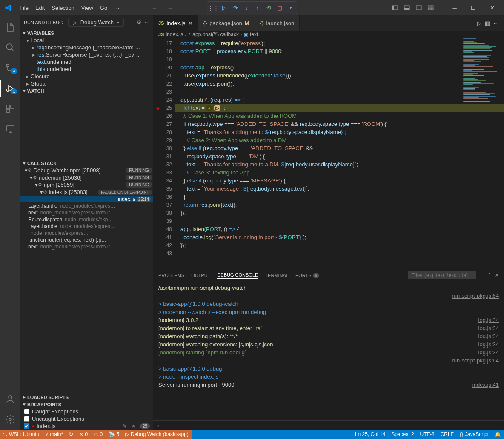 This screenshot has width=504, height=439. What do you see at coordinates (427, 434) in the screenshot?
I see `encoding-indicator: UTF-8` at bounding box center [427, 434].